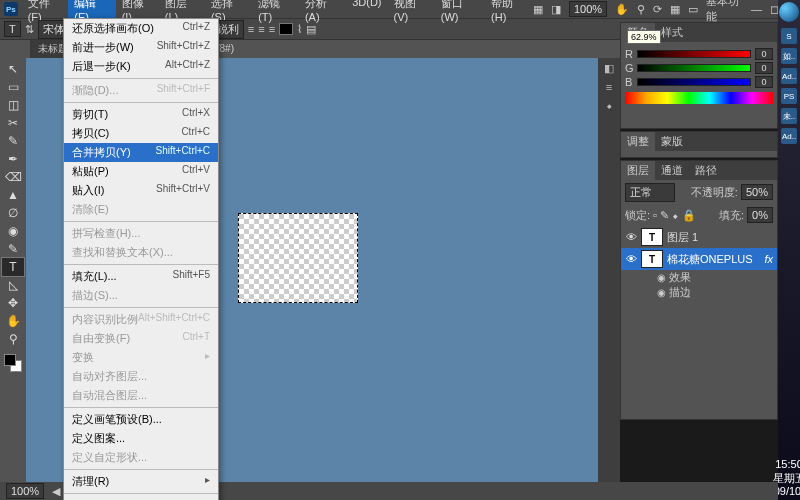  I want to click on menu-entry: Adobe PDF 预设..., so click(141, 498).